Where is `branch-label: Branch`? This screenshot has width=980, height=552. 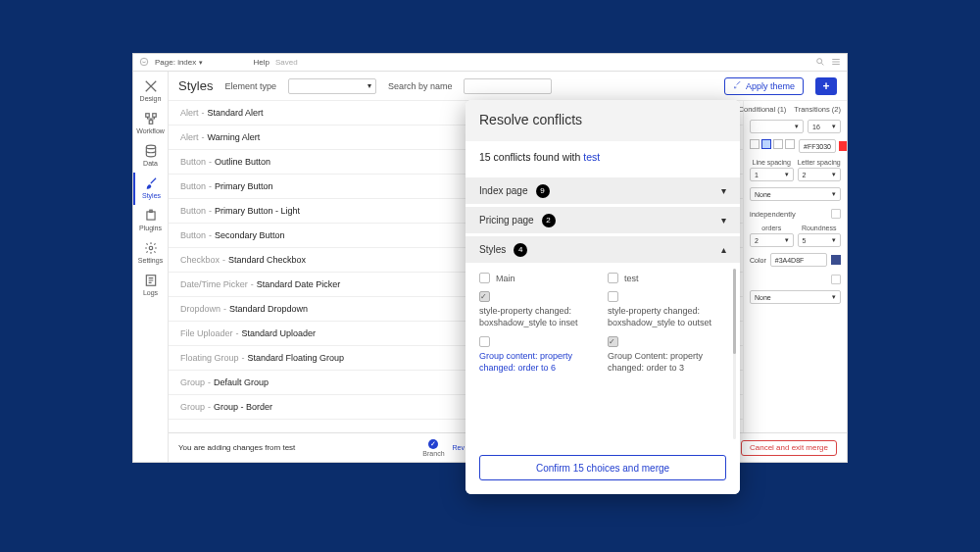
branch-label: Branch is located at coordinates (433, 453).